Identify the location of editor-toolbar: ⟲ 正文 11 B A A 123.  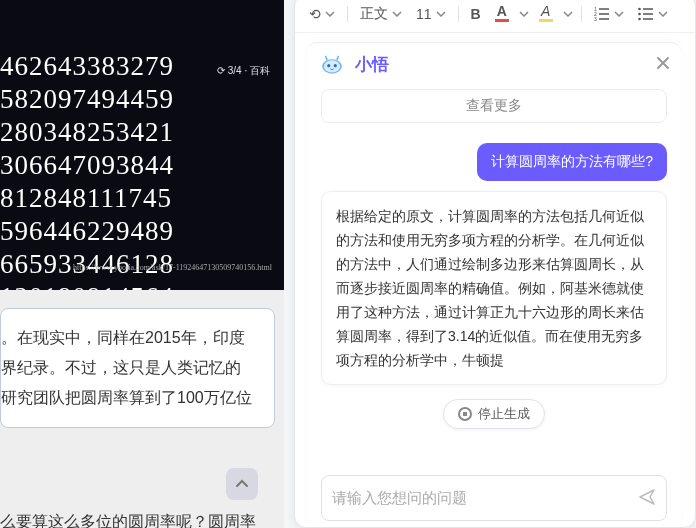
(495, 16).